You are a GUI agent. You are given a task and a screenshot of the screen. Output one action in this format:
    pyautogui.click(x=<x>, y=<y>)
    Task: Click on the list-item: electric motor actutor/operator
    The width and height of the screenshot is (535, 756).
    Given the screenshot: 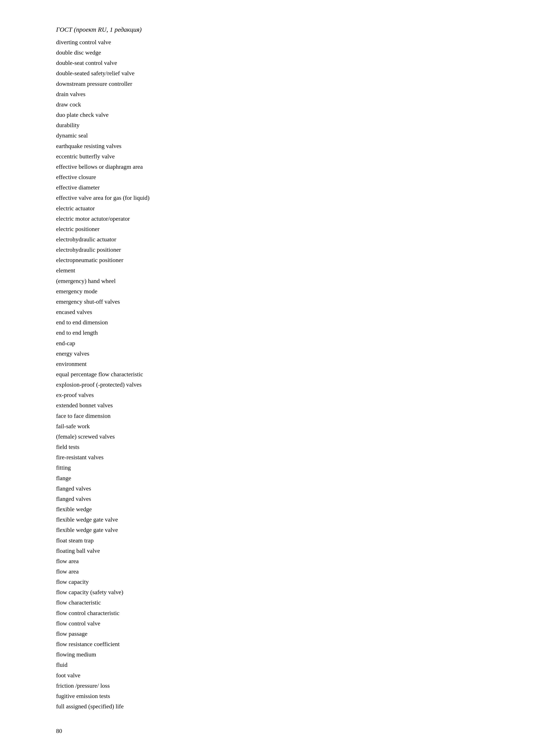 What is the action you would take?
    pyautogui.click(x=268, y=219)
    